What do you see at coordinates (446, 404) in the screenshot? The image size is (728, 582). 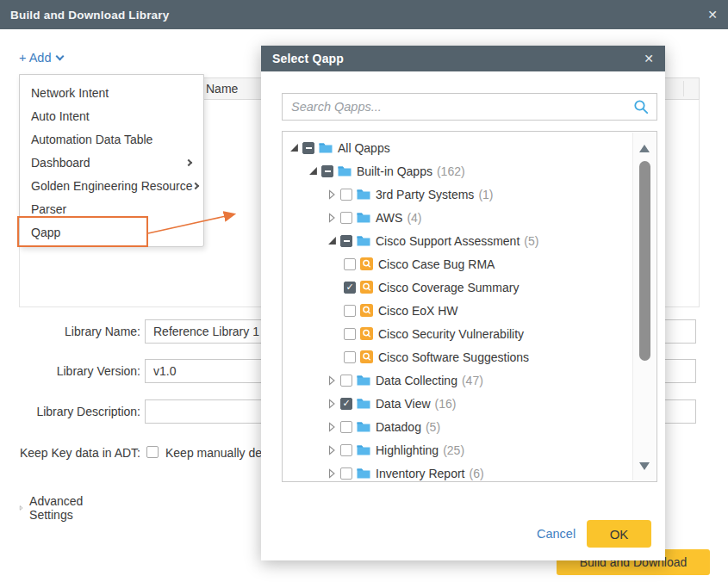 I see `tree-item-count: (16)` at bounding box center [446, 404].